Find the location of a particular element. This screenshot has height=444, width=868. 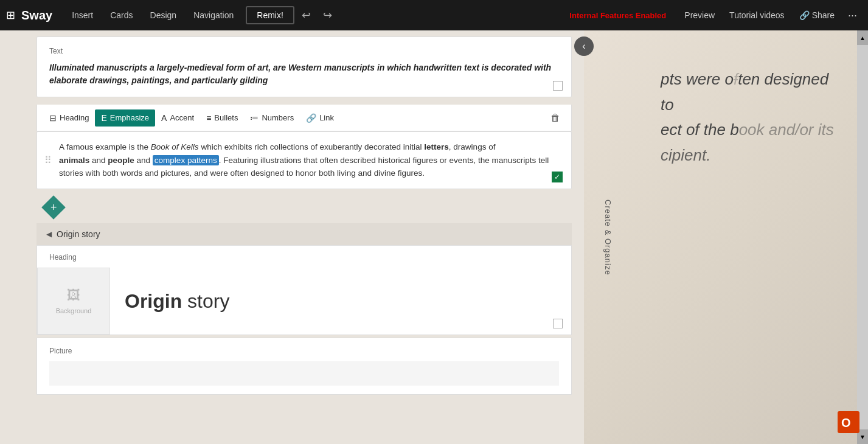

numbers-button: ≔ Numbers is located at coordinates (272, 118).